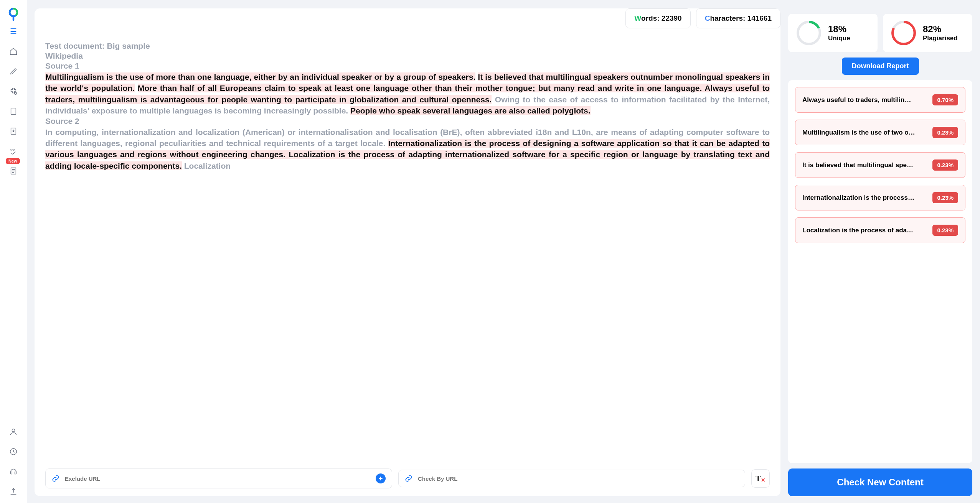 Image resolution: width=980 pixels, height=503 pixels. I want to click on logo, so click(13, 14).